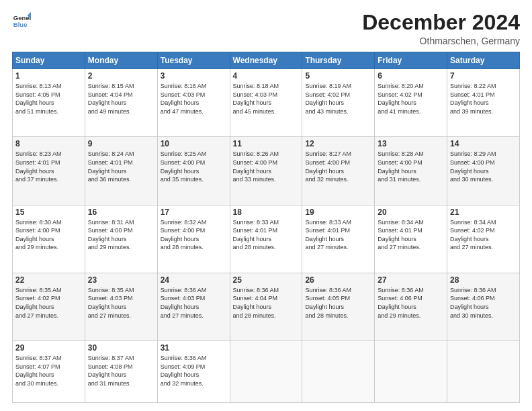 This screenshot has height=411, width=532. Describe the element at coordinates (121, 60) in the screenshot. I see `col-monday: Monday` at that location.